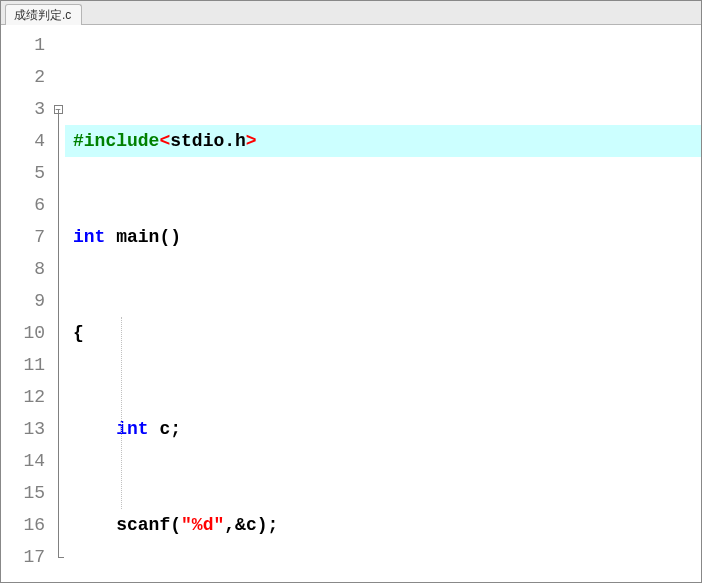 The width and height of the screenshot is (702, 583). What do you see at coordinates (26, 333) in the screenshot?
I see `line-number: 10` at bounding box center [26, 333].